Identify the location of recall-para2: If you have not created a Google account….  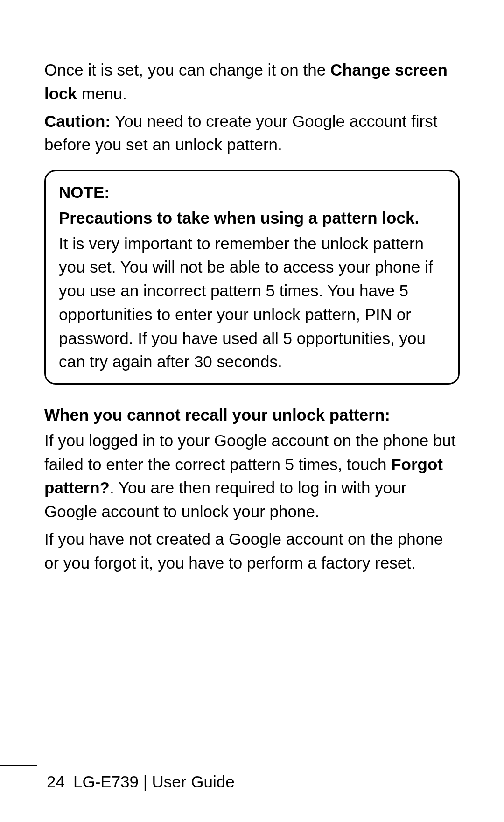
(252, 551).